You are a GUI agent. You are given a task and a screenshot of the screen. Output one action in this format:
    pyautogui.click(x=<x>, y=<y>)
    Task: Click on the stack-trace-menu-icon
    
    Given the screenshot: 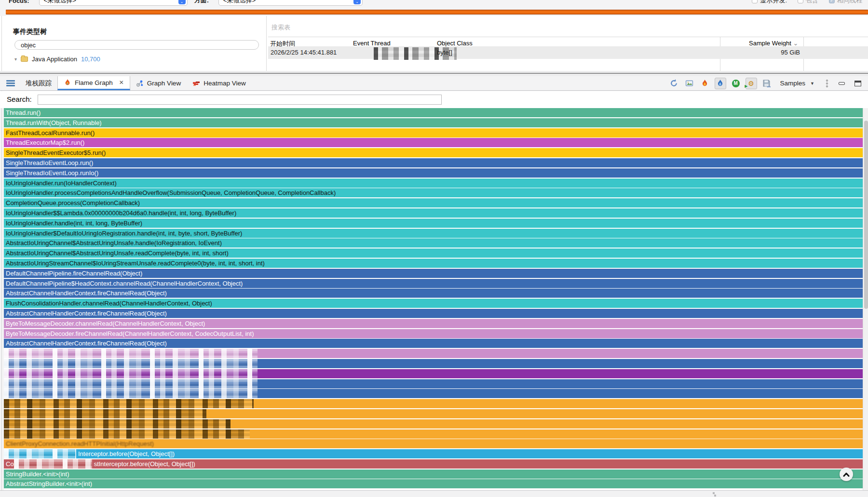 What is the action you would take?
    pyautogui.click(x=11, y=83)
    